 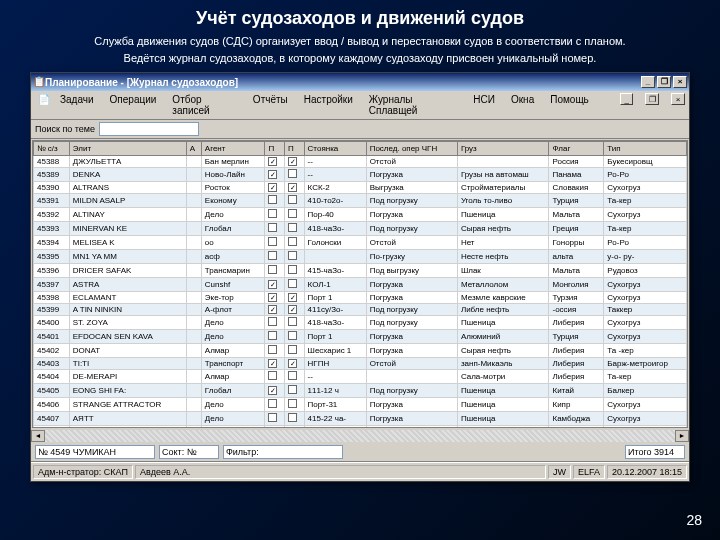 I want to click on column-header: Агент, so click(x=233, y=149).